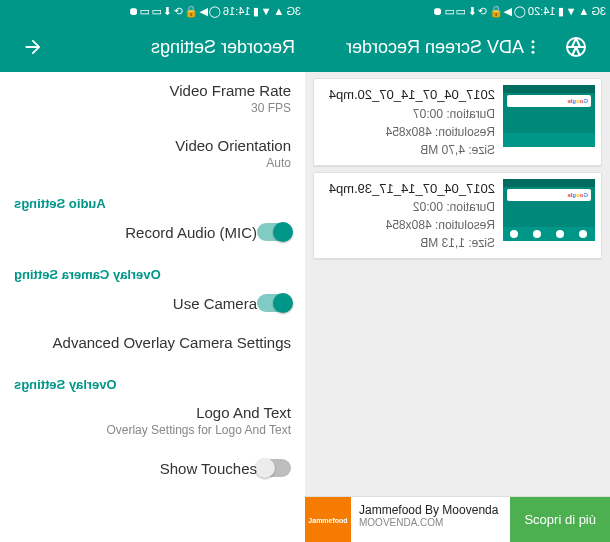 This screenshot has height=542, width=610. I want to click on overlay-settings-header: Overlay Settings, so click(152, 378).